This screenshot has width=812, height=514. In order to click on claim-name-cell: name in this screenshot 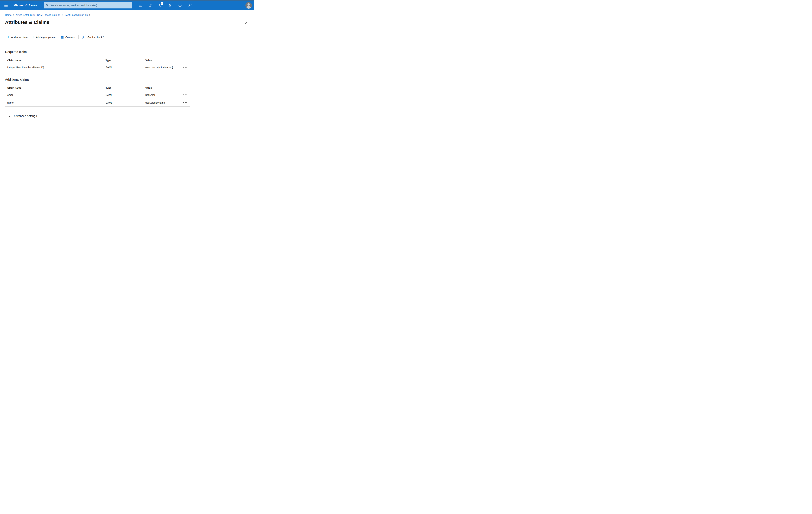, I will do `click(55, 103)`.